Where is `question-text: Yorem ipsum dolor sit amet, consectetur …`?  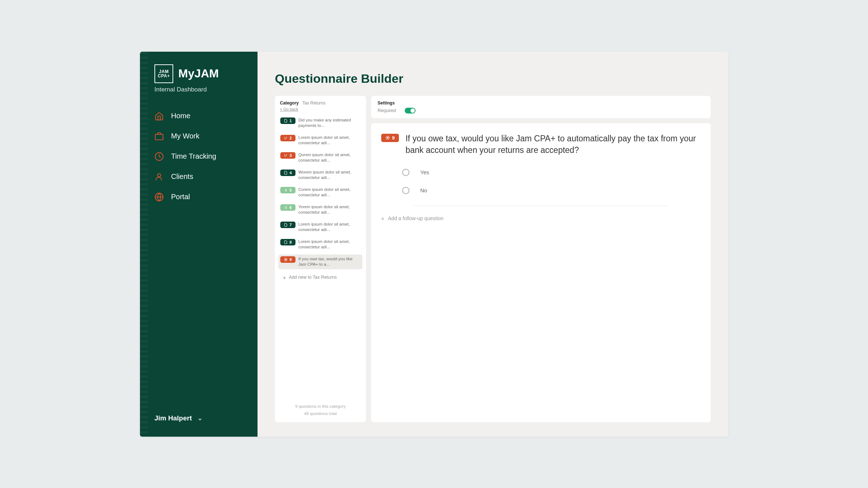
question-text: Yorem ipsum dolor sit amet, consectetur … is located at coordinates (329, 210).